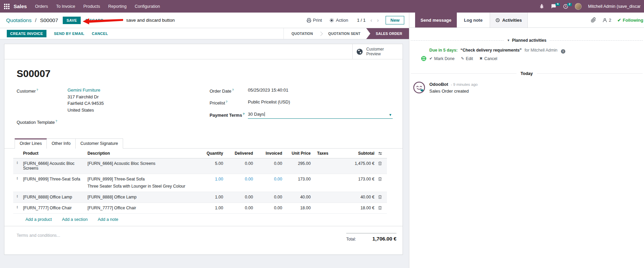 This screenshot has height=268, width=644. I want to click on action-menu-button: Action, so click(338, 20).